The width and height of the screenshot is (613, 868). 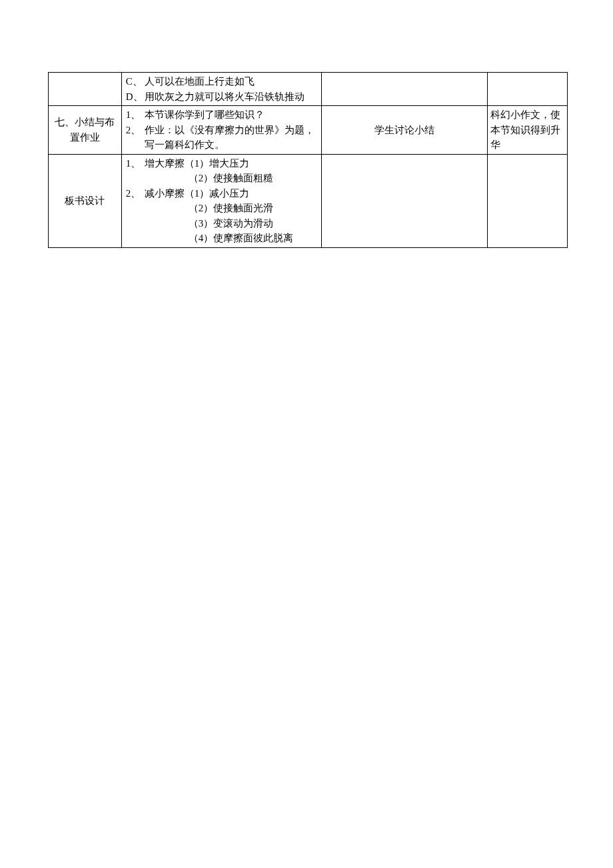 What do you see at coordinates (221, 201) in the screenshot?
I see `row-content-cell: 1、增大摩擦（1）增大压力（2）使接触面粗糙2、减小摩擦（1）减小压力（2）使接…` at bounding box center [221, 201].